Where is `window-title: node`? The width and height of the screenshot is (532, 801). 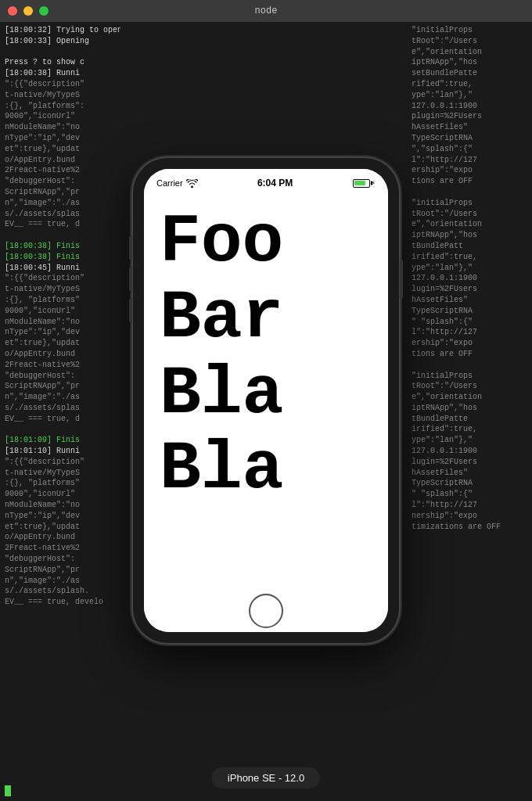 window-title: node is located at coordinates (266, 11).